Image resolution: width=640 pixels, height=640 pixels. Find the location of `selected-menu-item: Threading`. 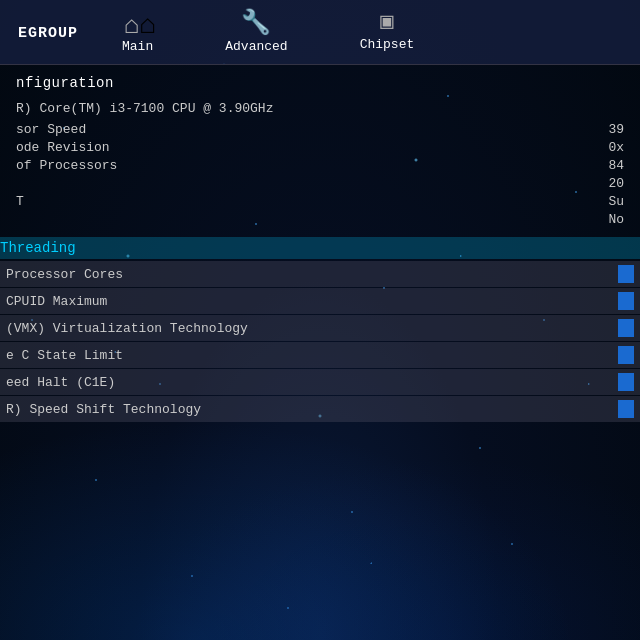

selected-menu-item: Threading is located at coordinates (320, 248).